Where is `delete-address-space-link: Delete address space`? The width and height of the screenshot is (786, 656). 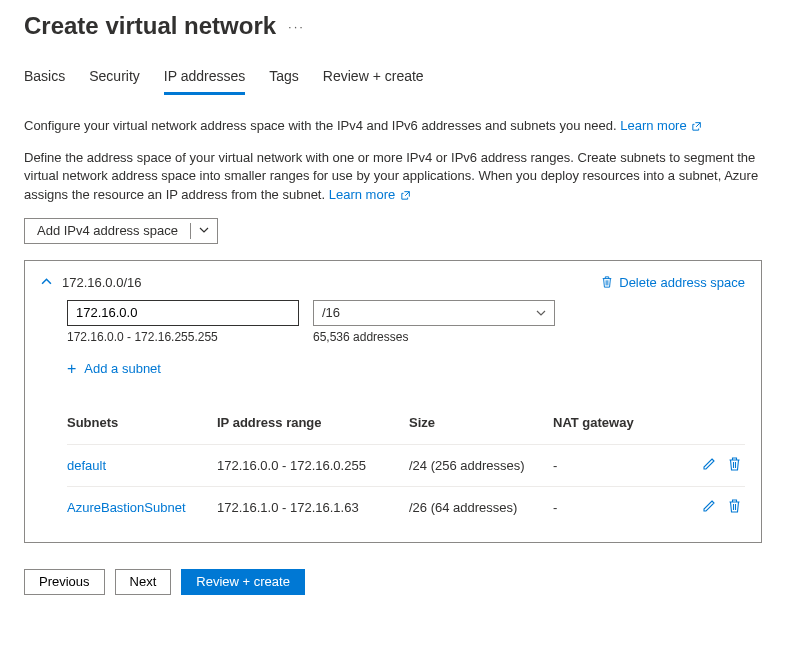 delete-address-space-link: Delete address space is located at coordinates (673, 282).